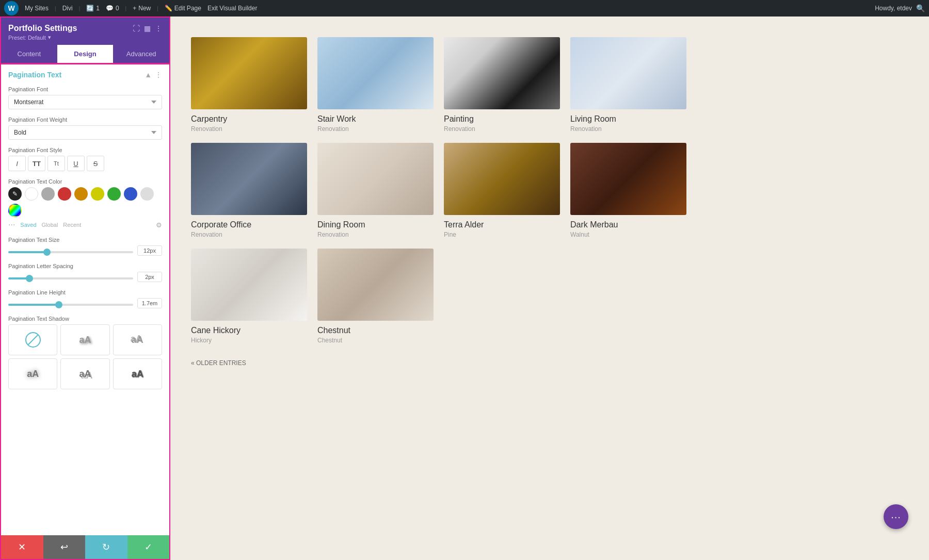 Image resolution: width=929 pixels, height=560 pixels. I want to click on color-swatch-green, so click(114, 194).